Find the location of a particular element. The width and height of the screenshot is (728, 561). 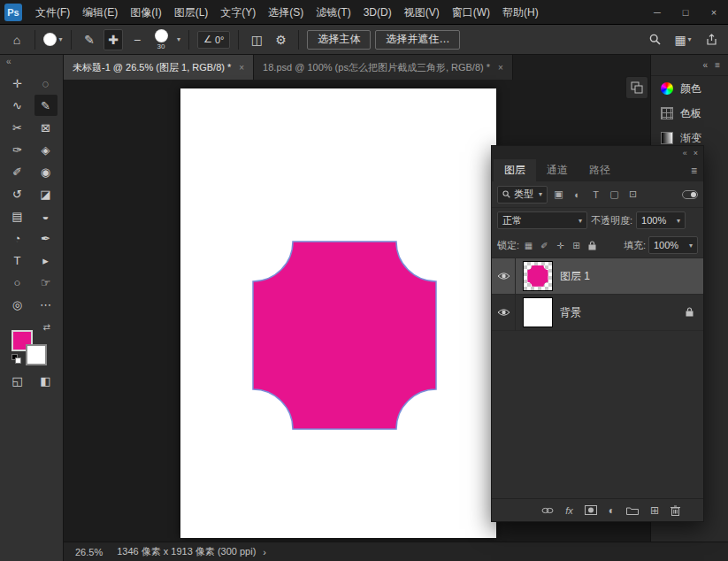

layer-name: 背景 is located at coordinates (571, 313).